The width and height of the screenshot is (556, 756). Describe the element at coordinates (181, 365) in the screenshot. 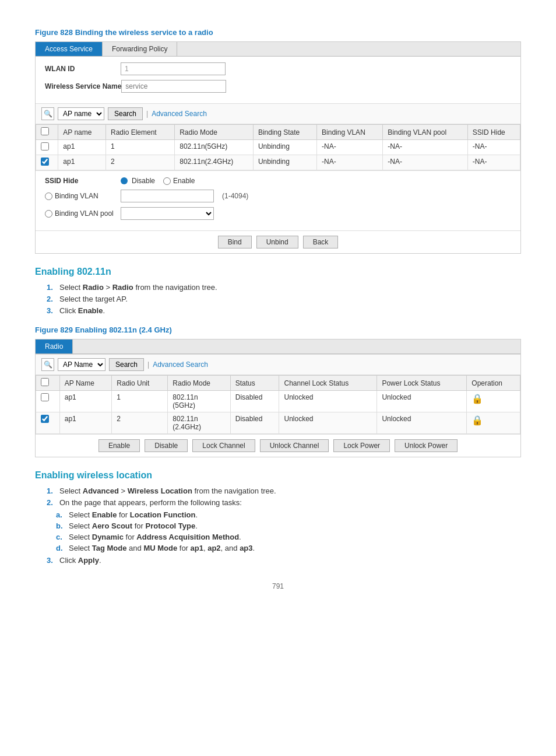

I see `advanced-search-829: Advanced Search` at that location.